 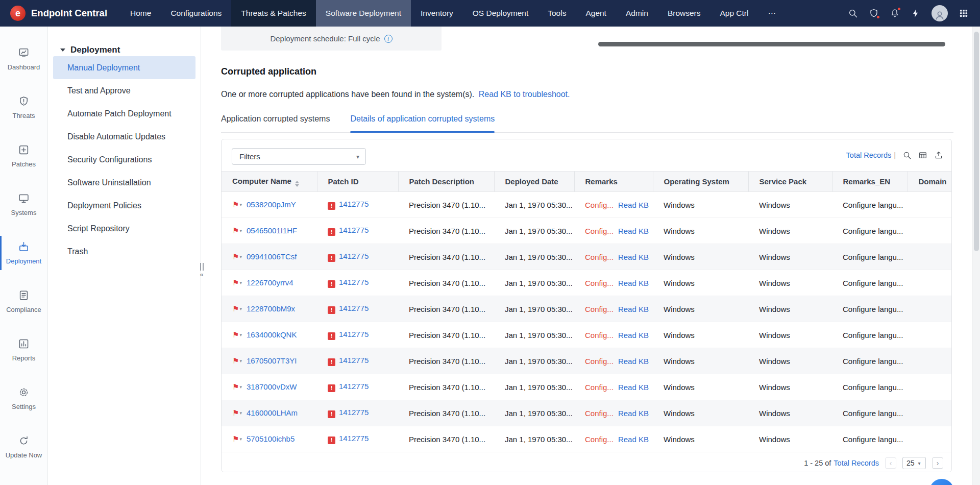 I want to click on sidebar-item-test-and-approve: Test and Approve, so click(x=125, y=91).